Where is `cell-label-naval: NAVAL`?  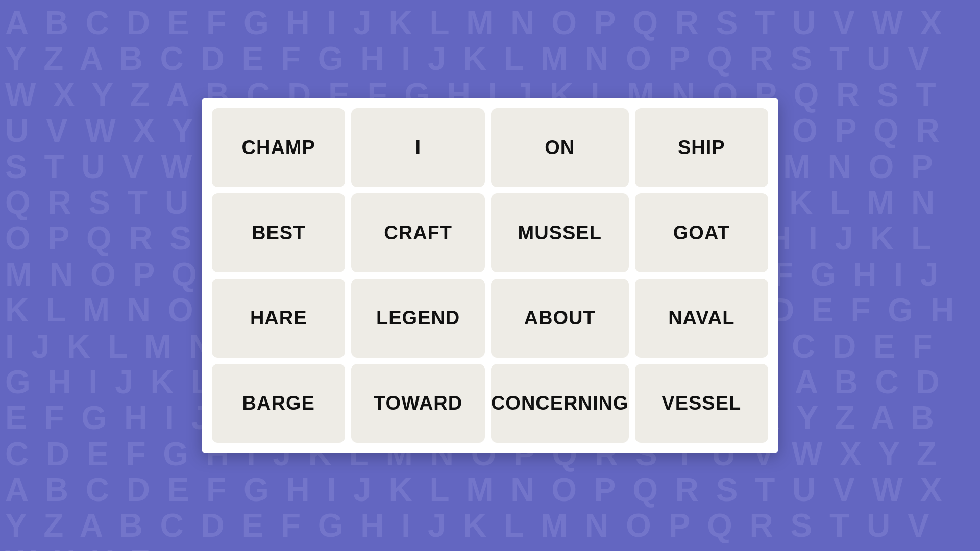
cell-label-naval: NAVAL is located at coordinates (701, 318).